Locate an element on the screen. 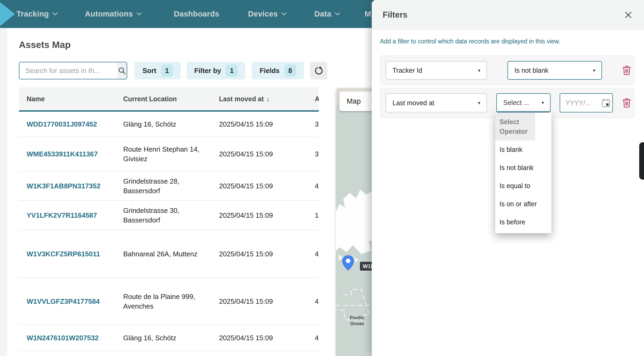  table-row: YV1LFK2V7R1164587 Grindelstrasse 30, Bas… is located at coordinates (169, 215).